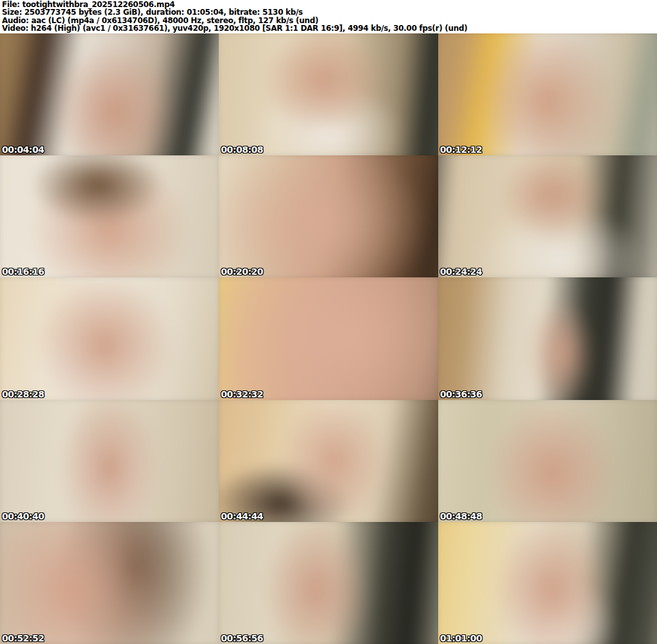  I want to click on video-thumbnail: 00:20:20, so click(328, 216).